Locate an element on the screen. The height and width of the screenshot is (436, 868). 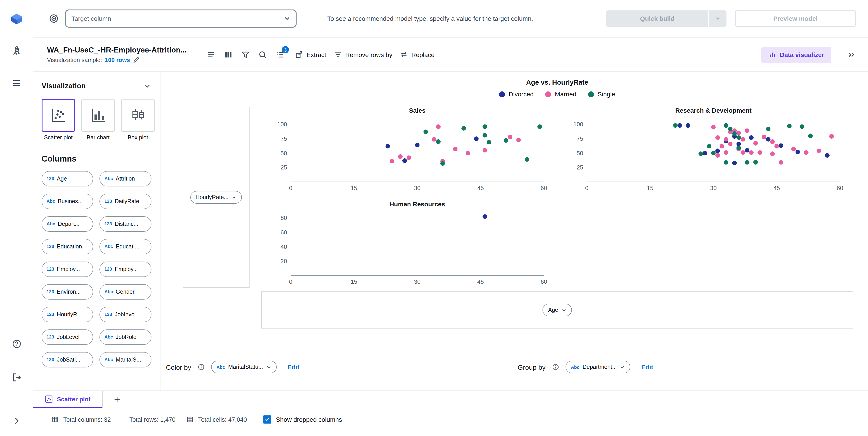
panel-title: Research & Development is located at coordinates (713, 111).